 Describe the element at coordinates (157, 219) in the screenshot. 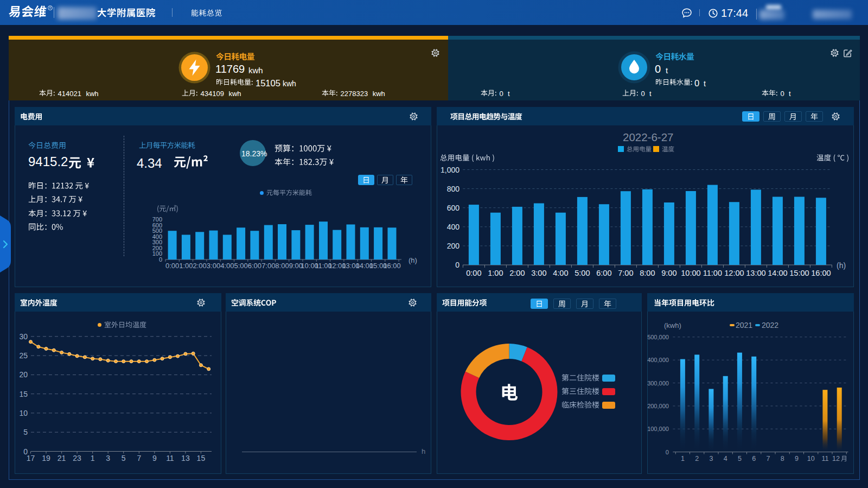

I see `svg-text: 700` at that location.